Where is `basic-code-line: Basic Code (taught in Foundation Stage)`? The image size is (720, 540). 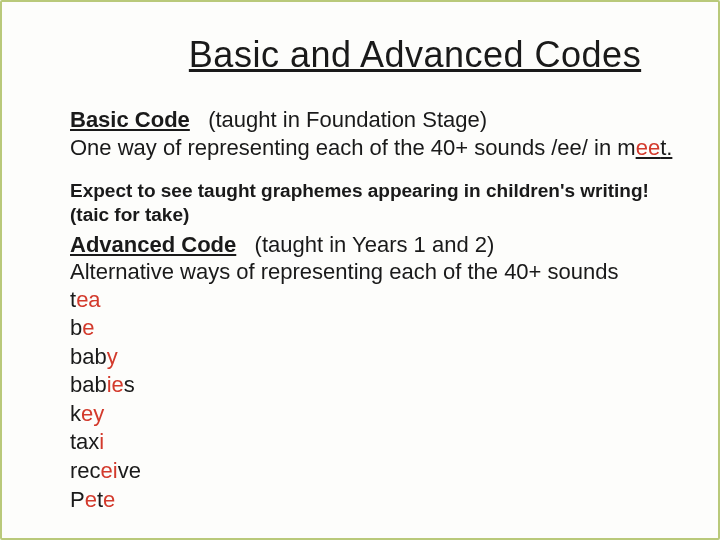 basic-code-line: Basic Code (taught in Foundation Stage) is located at coordinates (375, 120).